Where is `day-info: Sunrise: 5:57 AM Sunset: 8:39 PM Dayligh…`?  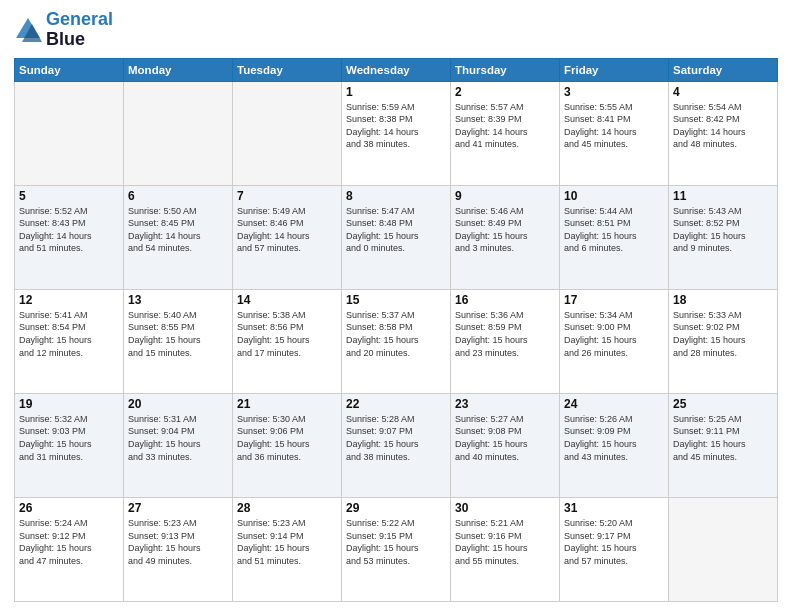
day-info: Sunrise: 5:57 AM Sunset: 8:39 PM Dayligh… is located at coordinates (505, 126).